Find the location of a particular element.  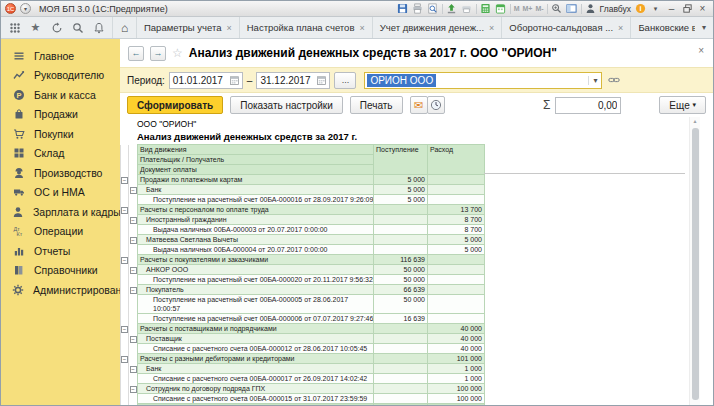

row-label-cell: Списание с расчетного счета 00БА-000012 … is located at coordinates (256, 349).